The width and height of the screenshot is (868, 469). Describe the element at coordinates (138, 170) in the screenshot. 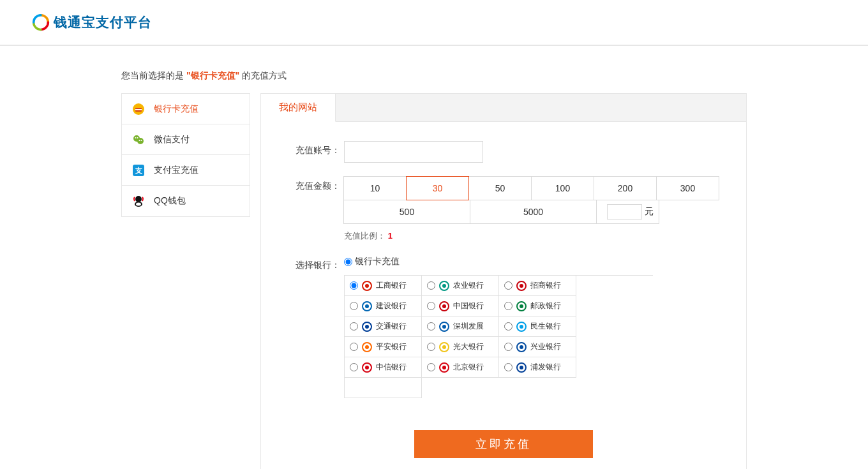

I see `sidebar-icon-2: 支` at that location.